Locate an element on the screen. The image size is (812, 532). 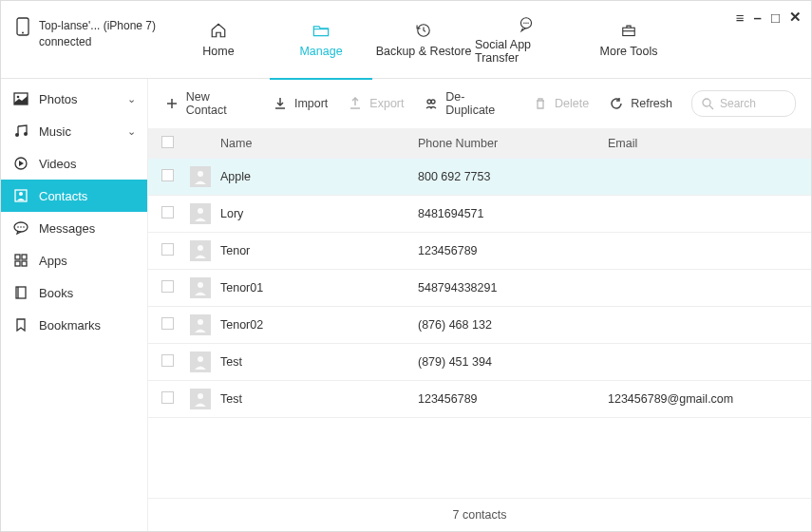
close-button: ✕ is located at coordinates (796, 17).